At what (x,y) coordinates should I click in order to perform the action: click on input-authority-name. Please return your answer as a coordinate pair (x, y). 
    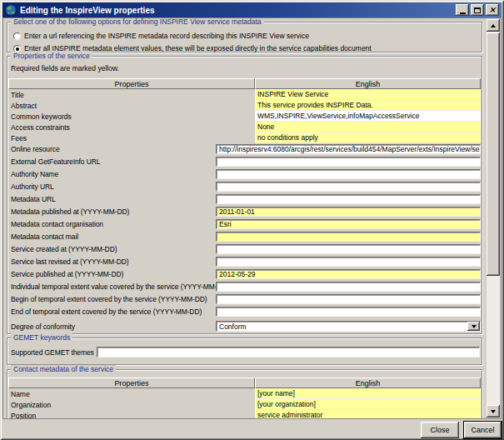
    Looking at the image, I should click on (348, 174).